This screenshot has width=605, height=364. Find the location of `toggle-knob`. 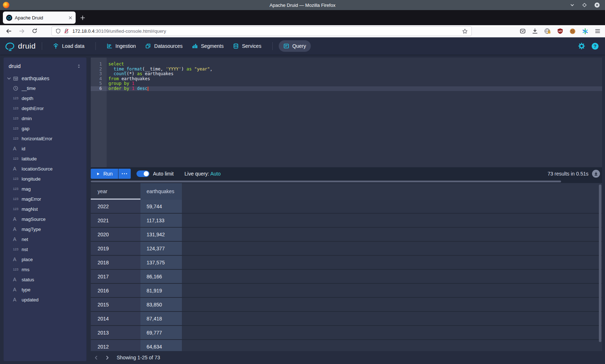

toggle-knob is located at coordinates (146, 174).